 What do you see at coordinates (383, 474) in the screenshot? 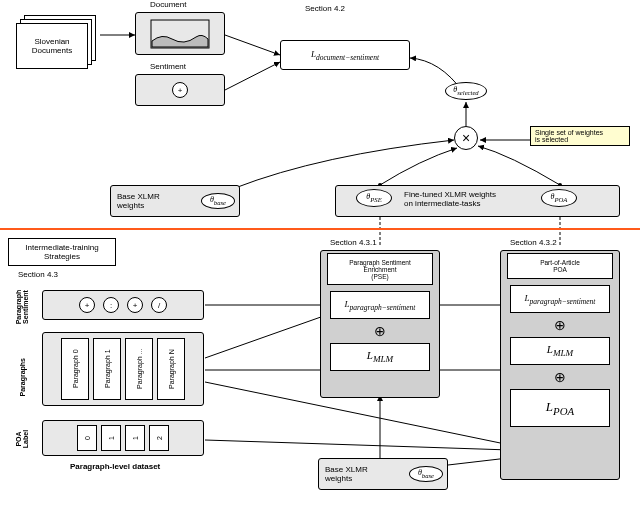
I see `base-xlmr-bottom: Base XLMR weights θbase` at bounding box center [383, 474].